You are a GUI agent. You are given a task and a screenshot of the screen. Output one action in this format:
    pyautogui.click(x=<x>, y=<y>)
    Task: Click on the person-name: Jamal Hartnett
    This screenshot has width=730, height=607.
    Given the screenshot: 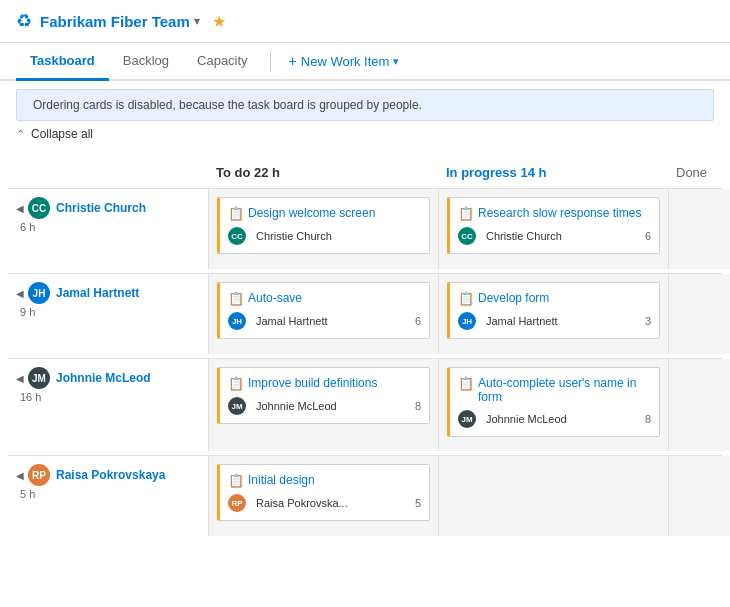 What is the action you would take?
    pyautogui.click(x=98, y=293)
    